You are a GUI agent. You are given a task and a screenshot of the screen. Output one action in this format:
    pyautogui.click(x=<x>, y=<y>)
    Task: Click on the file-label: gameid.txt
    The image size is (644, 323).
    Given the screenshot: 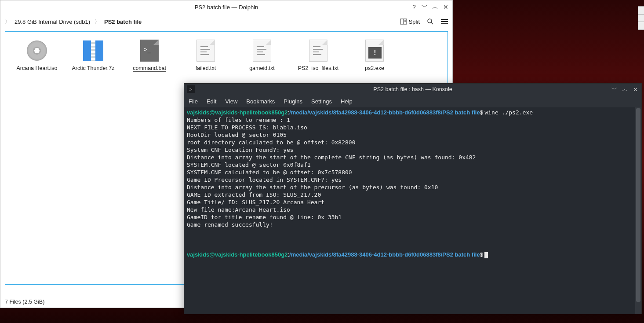 What is the action you would take?
    pyautogui.click(x=262, y=68)
    